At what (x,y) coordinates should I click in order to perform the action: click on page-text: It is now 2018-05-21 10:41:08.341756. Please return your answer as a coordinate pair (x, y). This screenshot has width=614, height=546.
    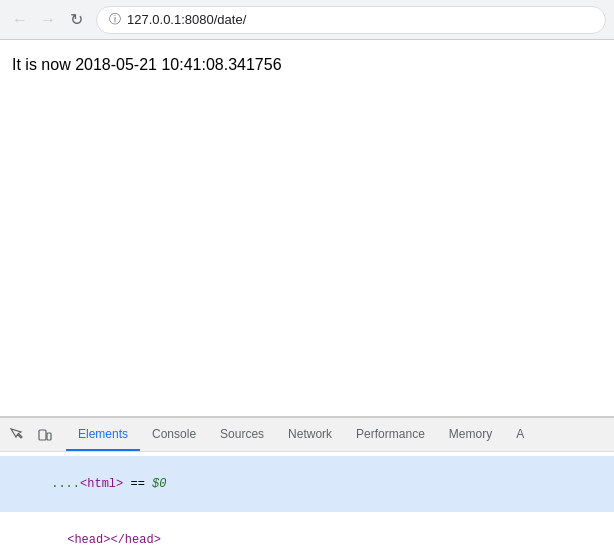
    Looking at the image, I should click on (147, 64).